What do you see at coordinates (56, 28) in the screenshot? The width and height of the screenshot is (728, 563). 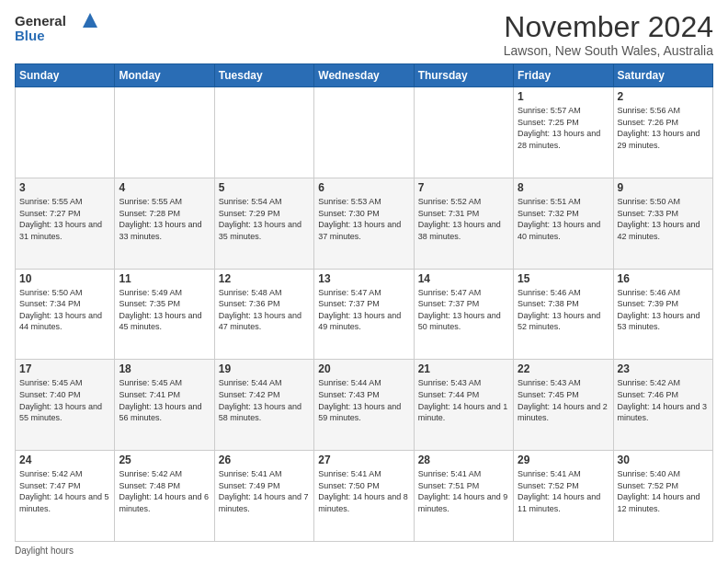 I see `logo: General Blue` at bounding box center [56, 28].